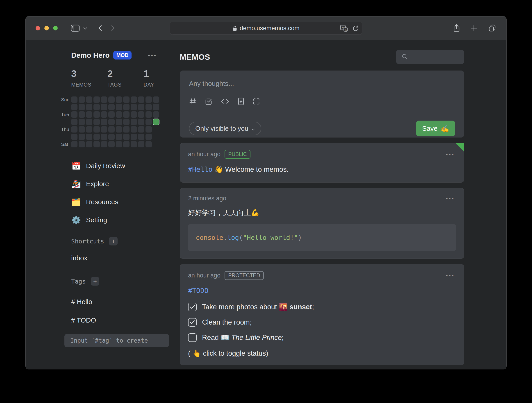  Describe the element at coordinates (55, 28) in the screenshot. I see `zoom-window-button` at that location.